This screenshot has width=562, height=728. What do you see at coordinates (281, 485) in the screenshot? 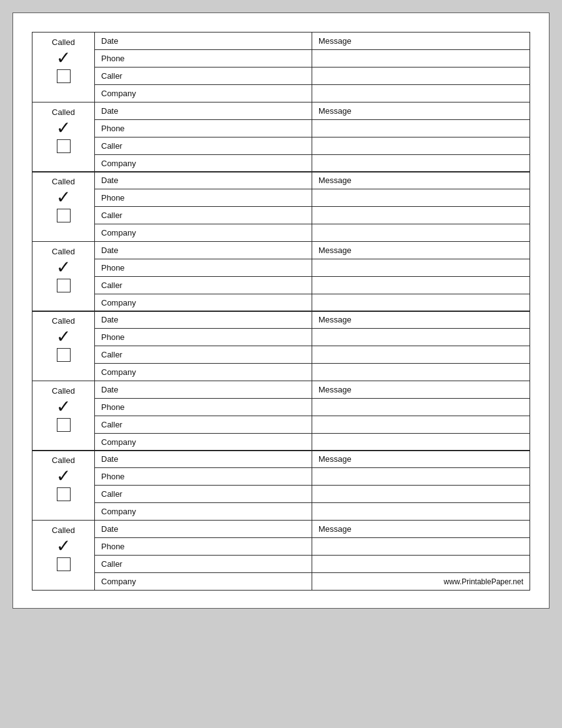
I see `entry-block-7: Called✓DateMessagePhoneCallerCompany` at bounding box center [281, 485].